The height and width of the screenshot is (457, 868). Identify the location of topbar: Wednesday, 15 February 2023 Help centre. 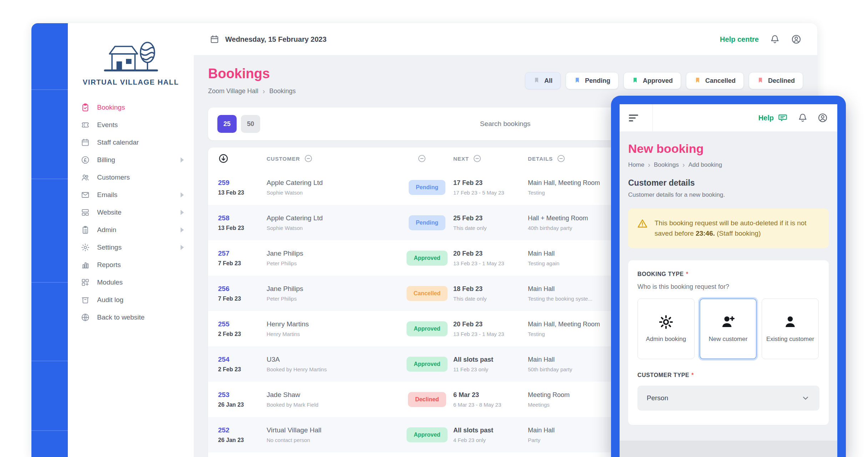
(505, 39).